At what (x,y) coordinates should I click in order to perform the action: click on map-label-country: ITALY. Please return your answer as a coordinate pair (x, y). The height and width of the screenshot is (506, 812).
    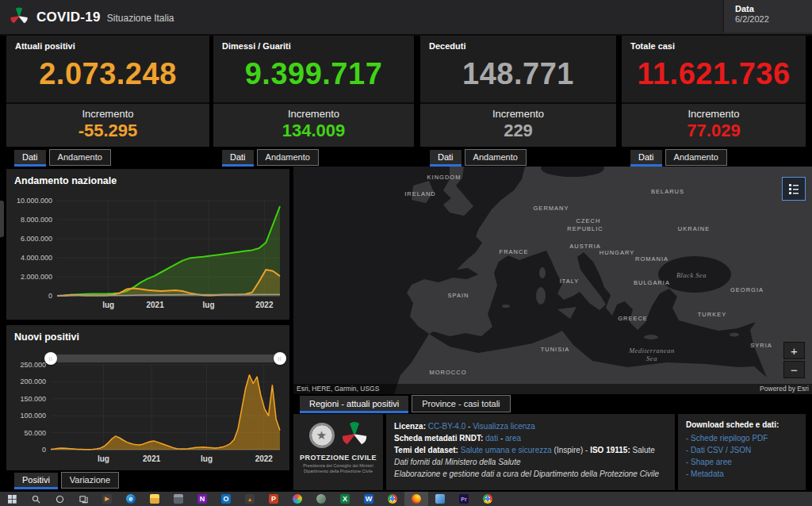
    Looking at the image, I should click on (569, 281).